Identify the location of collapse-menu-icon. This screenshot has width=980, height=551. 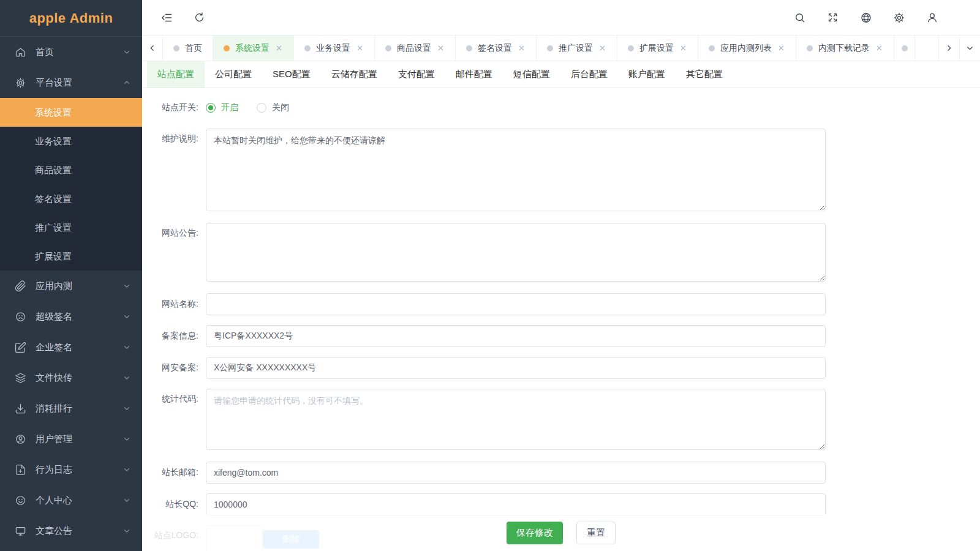
(167, 18).